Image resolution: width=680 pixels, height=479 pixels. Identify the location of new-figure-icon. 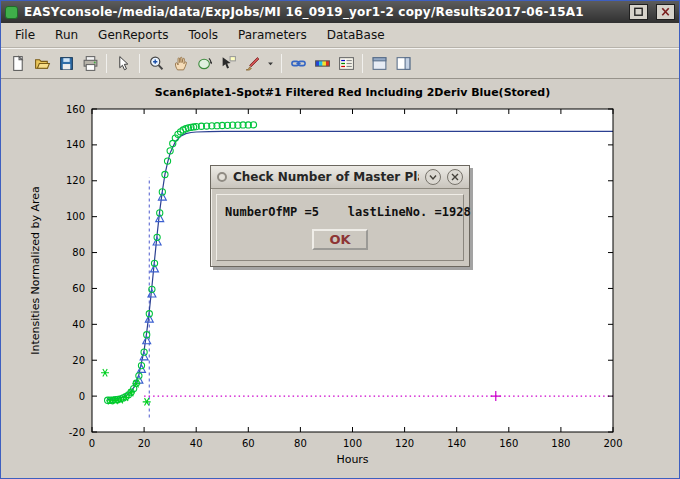
(18, 64).